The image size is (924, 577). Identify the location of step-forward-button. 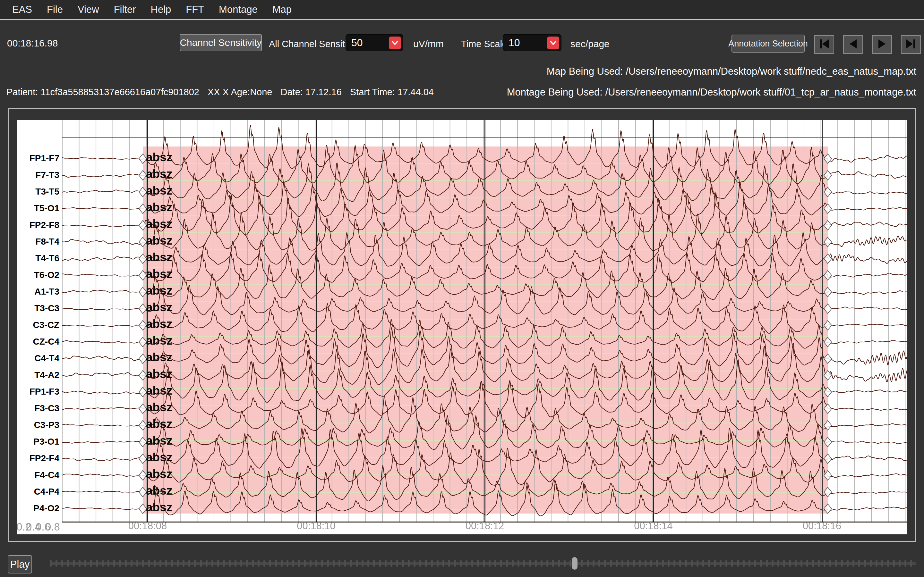
(882, 44).